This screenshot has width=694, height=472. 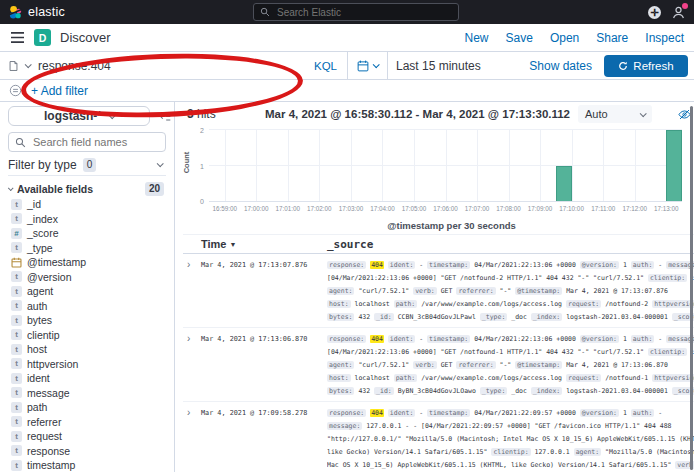 What do you see at coordinates (28, 64) in the screenshot?
I see `saved-query-chevron-icon` at bounding box center [28, 64].